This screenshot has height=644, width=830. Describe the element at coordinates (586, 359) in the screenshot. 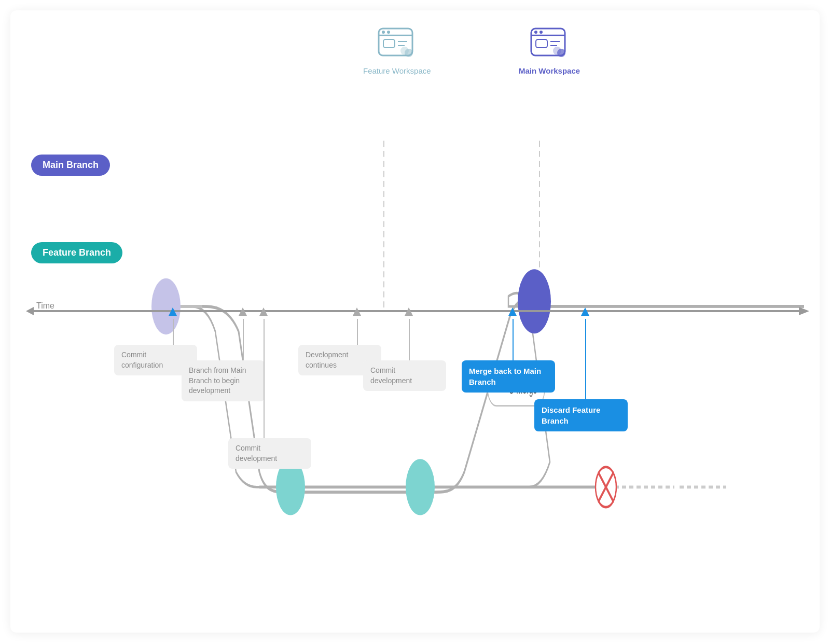

I see `connector-discard-feature` at that location.